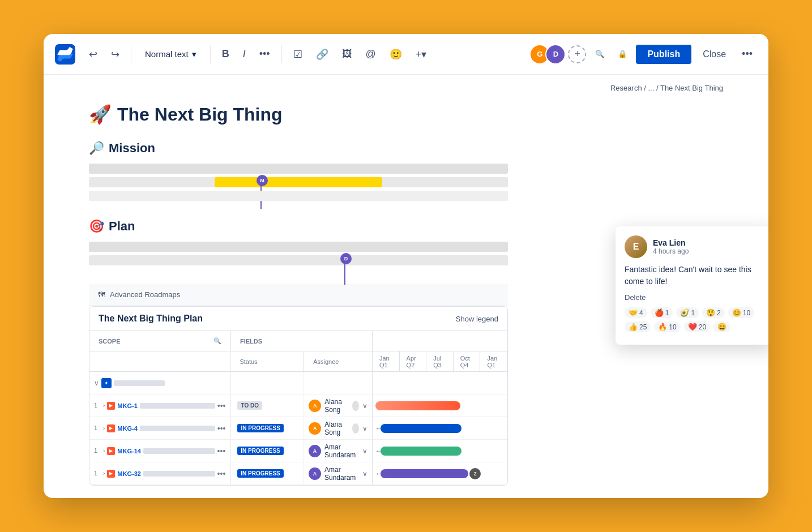 This screenshot has width=812, height=532. Describe the element at coordinates (664, 54) in the screenshot. I see `publish-button: Publish` at that location.